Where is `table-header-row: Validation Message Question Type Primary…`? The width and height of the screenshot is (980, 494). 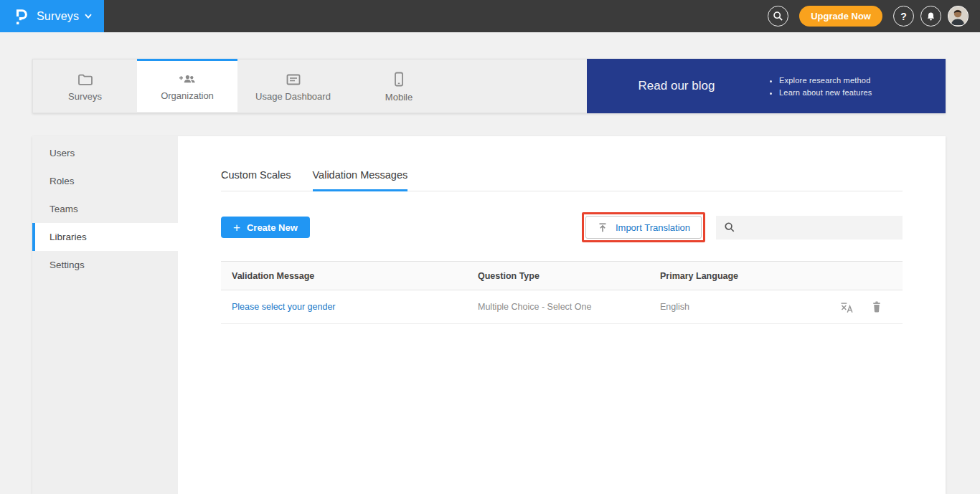 table-header-row: Validation Message Question Type Primary… is located at coordinates (562, 276).